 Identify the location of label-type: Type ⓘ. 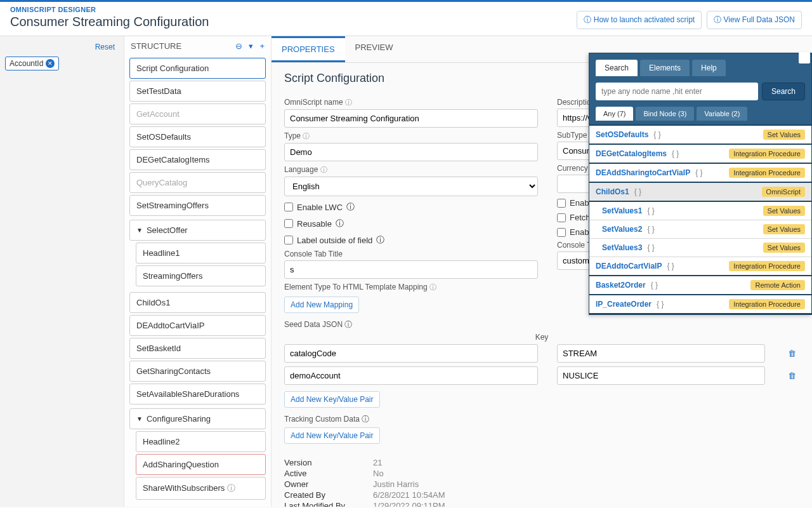
(411, 136).